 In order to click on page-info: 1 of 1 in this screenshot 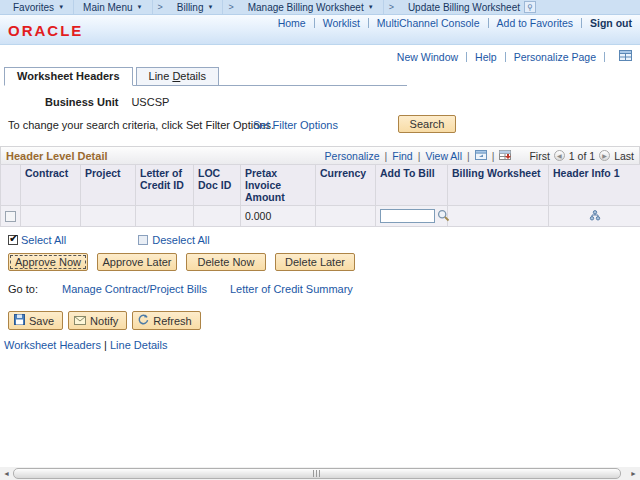, I will do `click(582, 156)`.